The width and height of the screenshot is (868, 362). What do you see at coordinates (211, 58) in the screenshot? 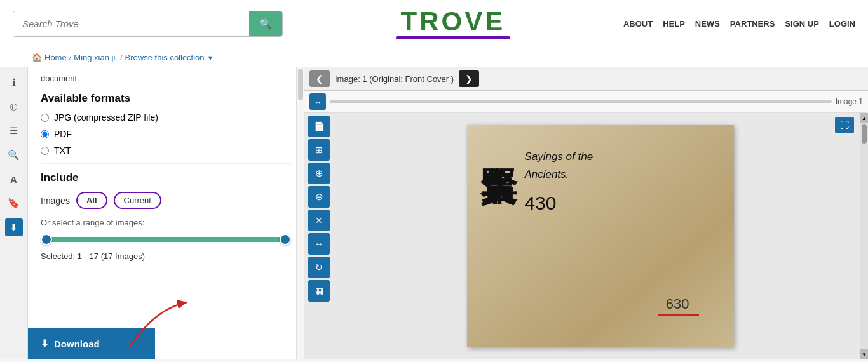
I see `chevron-down-icon: ▼` at bounding box center [211, 58].